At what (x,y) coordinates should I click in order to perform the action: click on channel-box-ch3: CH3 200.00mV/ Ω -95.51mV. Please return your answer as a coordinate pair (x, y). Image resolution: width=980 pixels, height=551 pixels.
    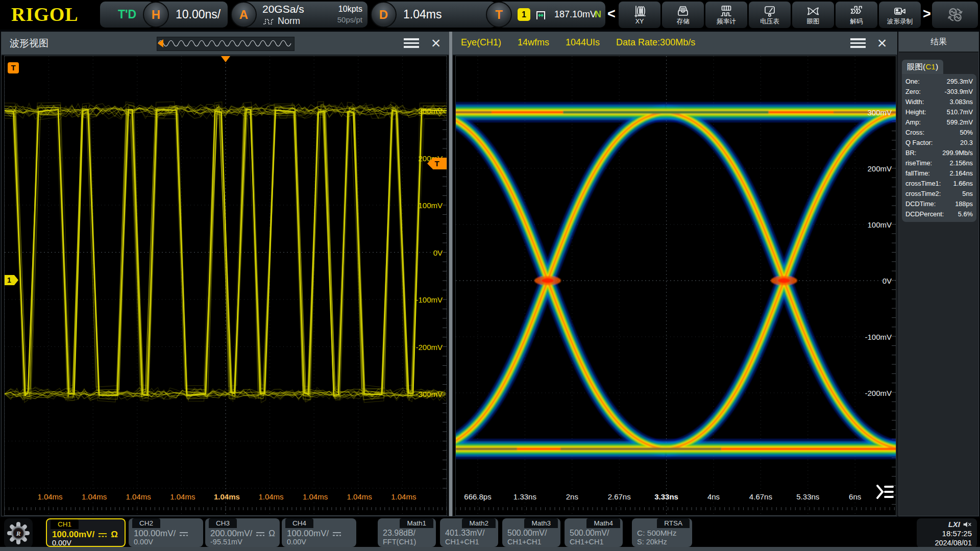
    Looking at the image, I should click on (242, 533).